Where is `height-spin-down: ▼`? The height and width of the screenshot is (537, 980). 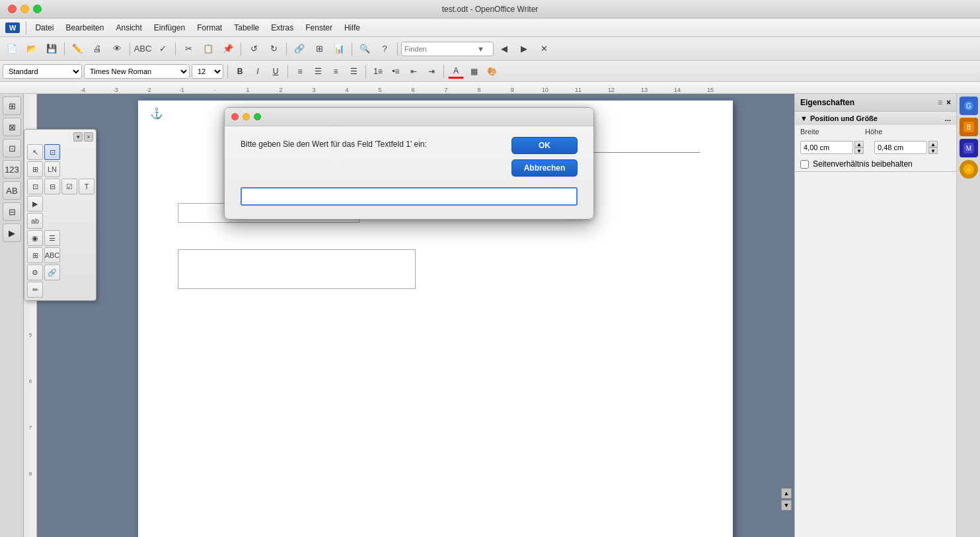
height-spin-down: ▼ is located at coordinates (933, 151).